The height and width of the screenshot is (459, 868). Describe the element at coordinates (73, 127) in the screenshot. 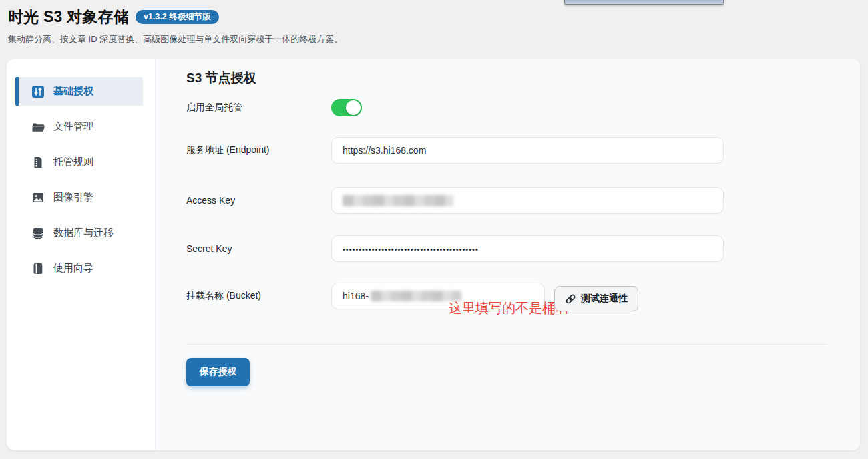

I see `sidebar-item-label: 文件管理` at that location.